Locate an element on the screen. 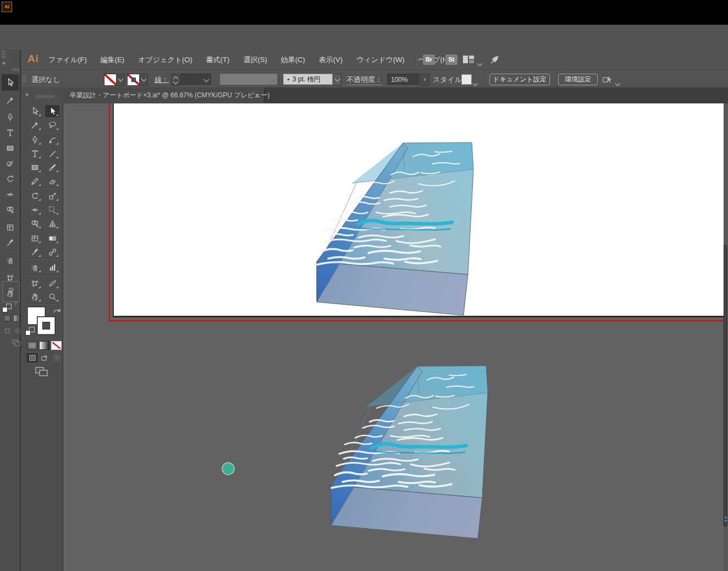 The image size is (728, 571). scale-tool is located at coordinates (52, 196).